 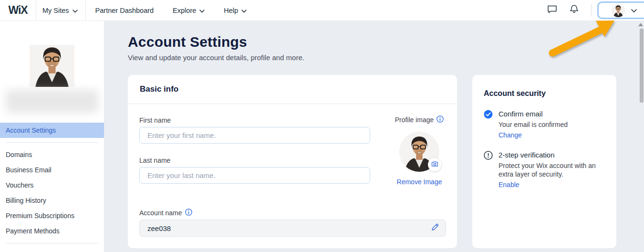 What do you see at coordinates (435, 165) in the screenshot?
I see `camera-icon` at bounding box center [435, 165].